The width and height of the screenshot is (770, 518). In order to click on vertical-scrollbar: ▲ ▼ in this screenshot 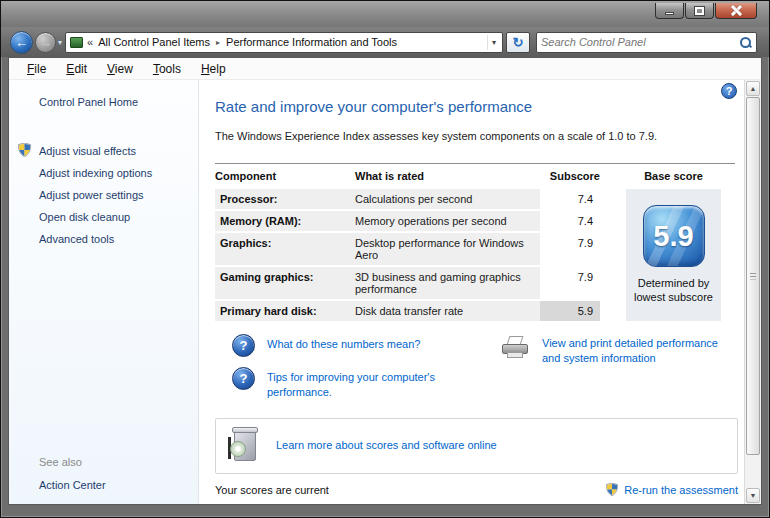, I will do `click(752, 292)`.